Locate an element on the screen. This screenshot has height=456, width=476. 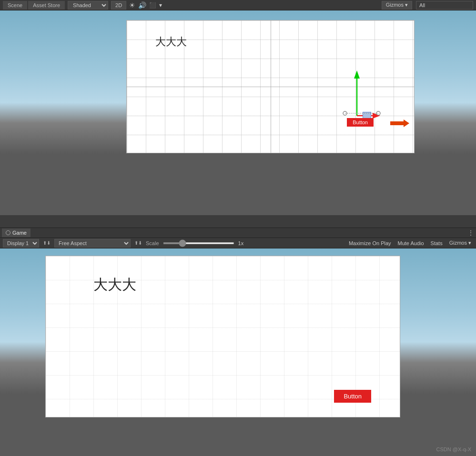
game-gizmos-dropdown-icon: ▾ is located at coordinates (470, 243).